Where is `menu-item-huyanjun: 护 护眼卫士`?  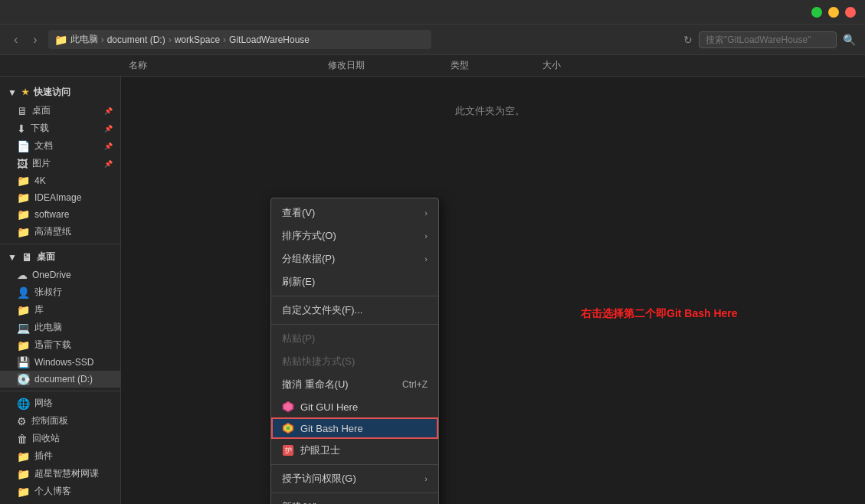 menu-item-huyanjun: 护 护眼卫士 is located at coordinates (355, 450).